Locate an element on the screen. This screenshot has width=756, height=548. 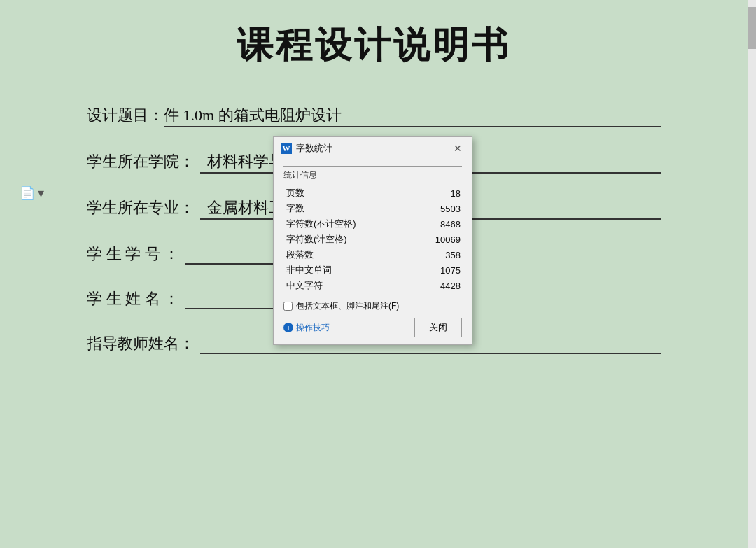
field-label-1: 学生所在学院： is located at coordinates (141, 162).